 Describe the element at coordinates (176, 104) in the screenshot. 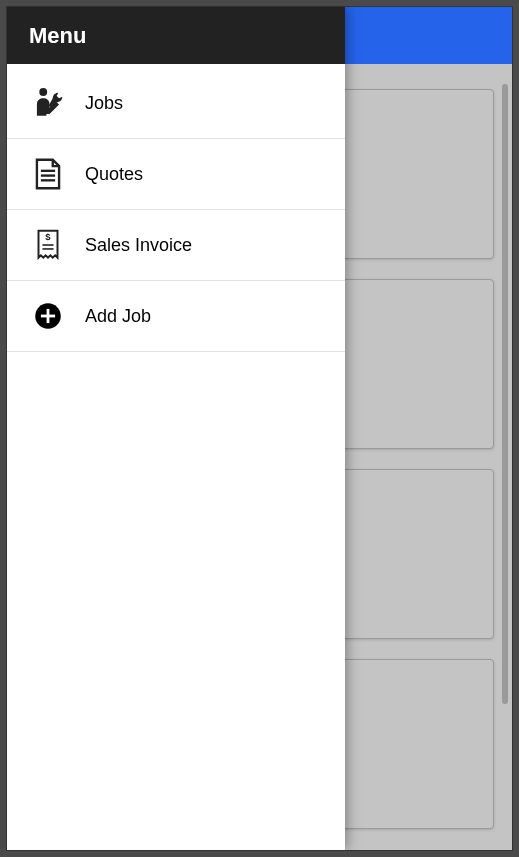

I see `menu-item-jobs: Jobs` at that location.